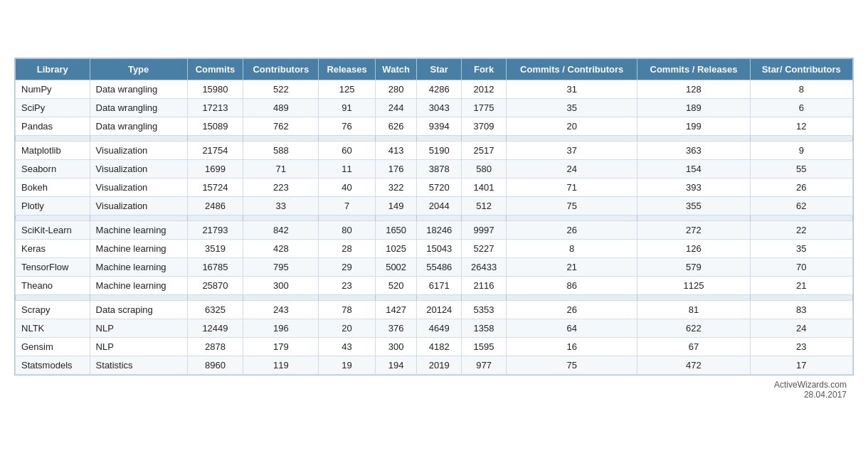 Image resolution: width=868 pixels, height=458 pixels. I want to click on cell-3-0-2: 6325, so click(215, 309).